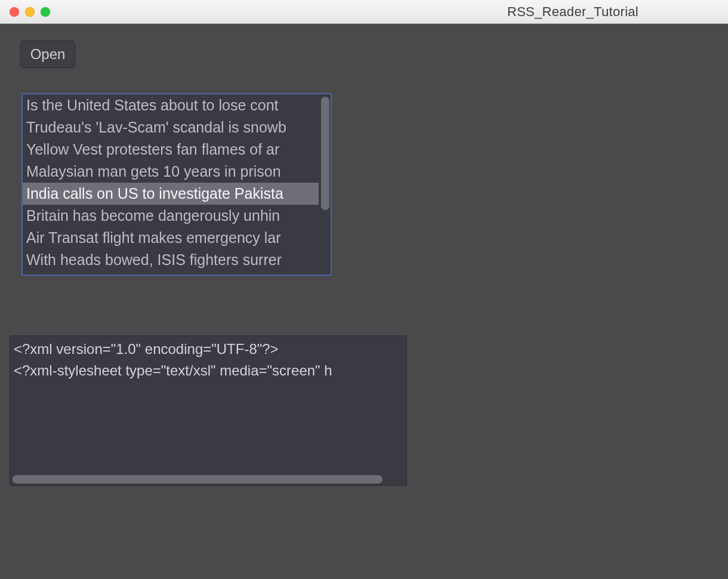 This screenshot has width=728, height=579. What do you see at coordinates (171, 238) in the screenshot?
I see `list-item: Air Transat flight makes emergency lar` at bounding box center [171, 238].